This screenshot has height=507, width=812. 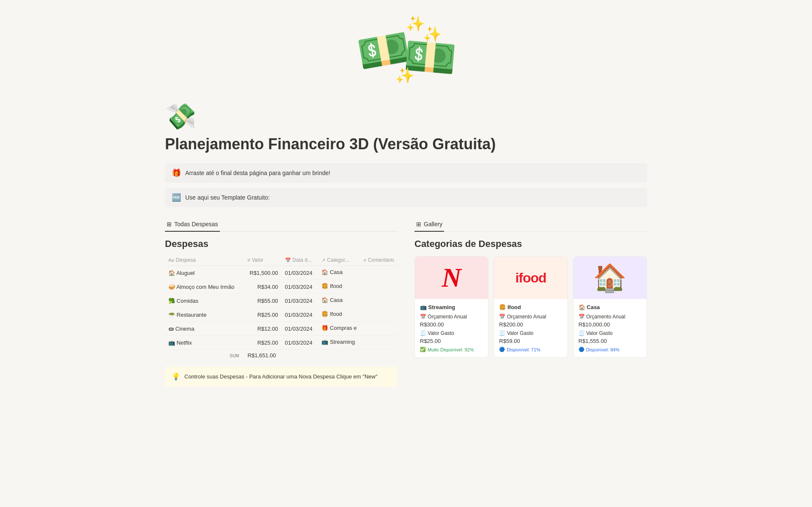 What do you see at coordinates (452, 325) in the screenshot?
I see `card-orcamento-value: R$300.00` at bounding box center [452, 325].